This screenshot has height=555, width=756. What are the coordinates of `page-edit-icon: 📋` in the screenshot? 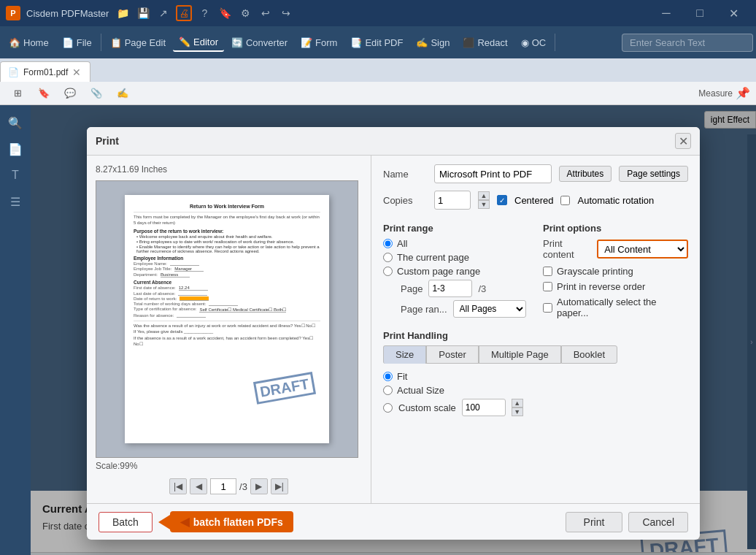 It's located at (116, 42).